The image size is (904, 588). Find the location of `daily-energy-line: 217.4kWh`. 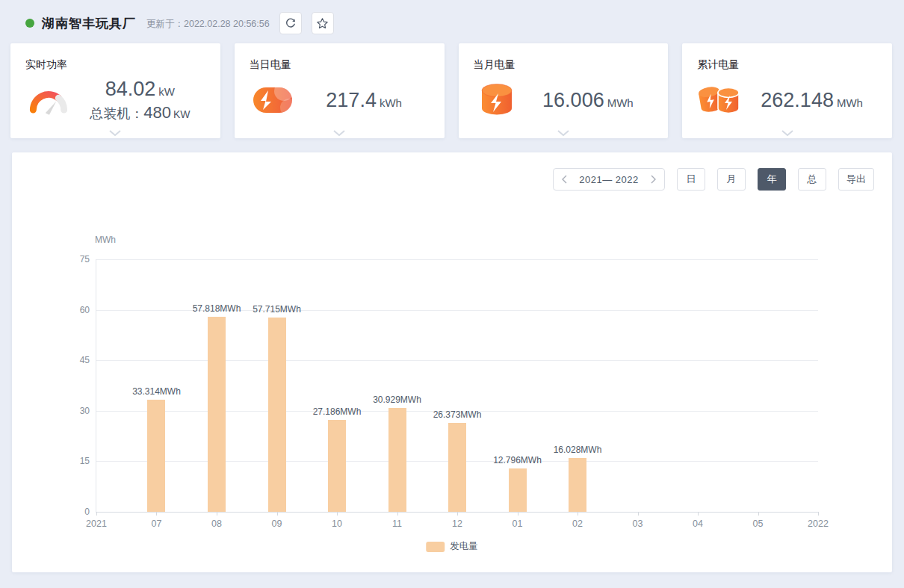

daily-energy-line: 217.4kWh is located at coordinates (364, 100).